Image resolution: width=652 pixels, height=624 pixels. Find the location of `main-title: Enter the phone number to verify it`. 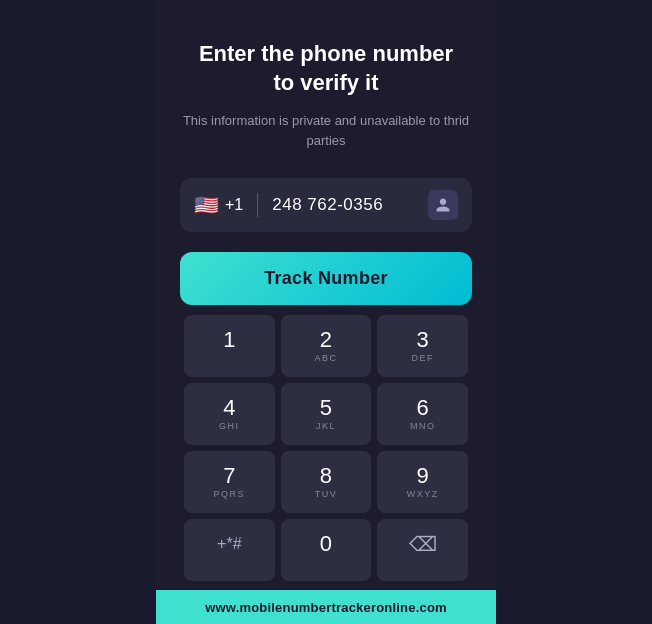

main-title: Enter the phone number to verify it is located at coordinates (326, 68).